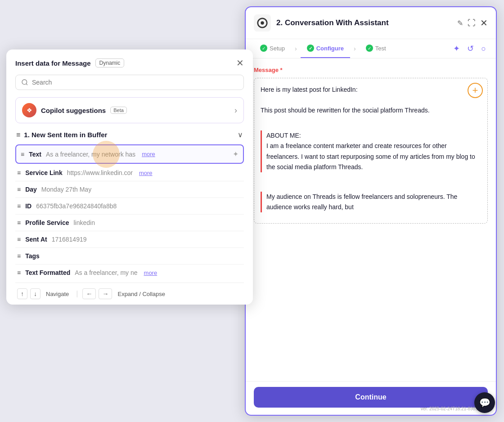  Describe the element at coordinates (135, 82) in the screenshot. I see `search-input` at that location.